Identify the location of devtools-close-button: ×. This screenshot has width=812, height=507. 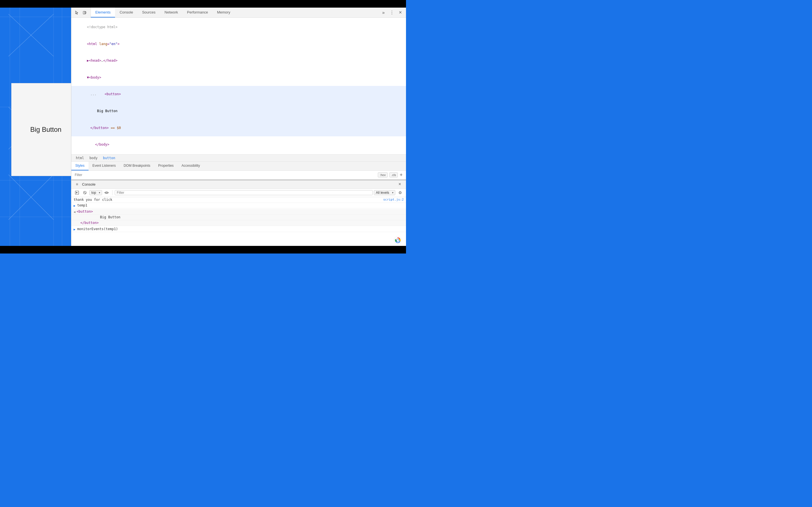
(400, 13).